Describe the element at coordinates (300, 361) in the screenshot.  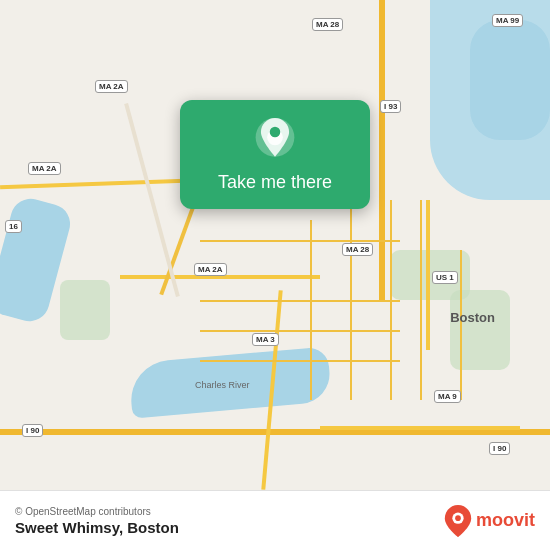
I see `road-grid8` at that location.